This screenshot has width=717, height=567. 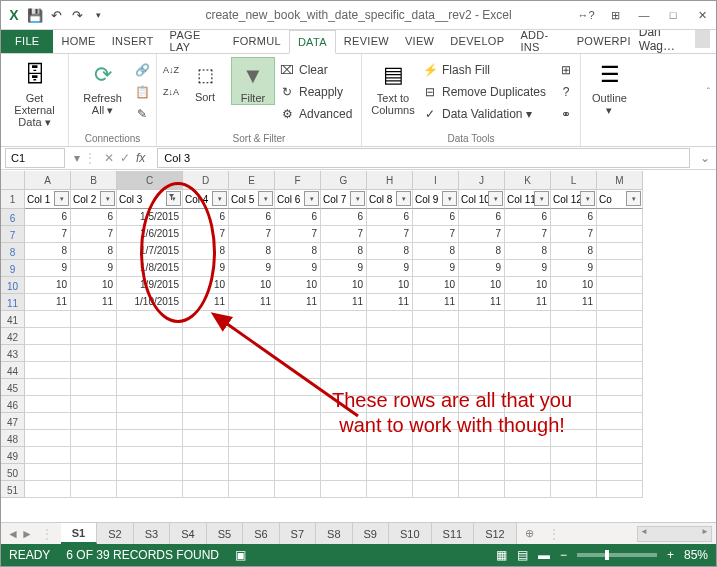 What do you see at coordinates (696, 555) in the screenshot?
I see `zoom-level: 85%` at bounding box center [696, 555].